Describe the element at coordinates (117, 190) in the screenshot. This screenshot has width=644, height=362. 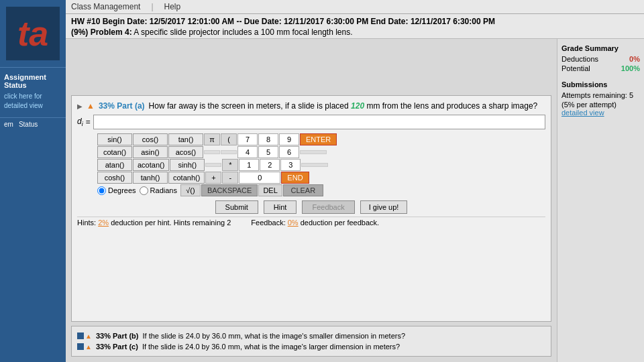
I see `degrees-label: Degrees` at that location.